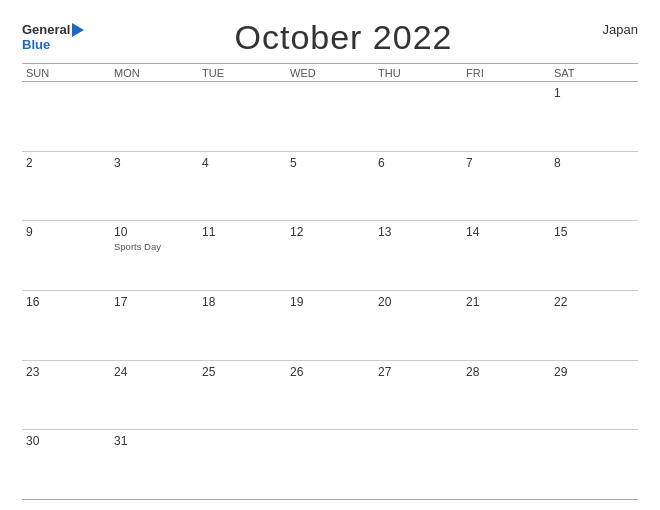  Describe the element at coordinates (154, 326) in the screenshot. I see `day-cell: 17` at that location.